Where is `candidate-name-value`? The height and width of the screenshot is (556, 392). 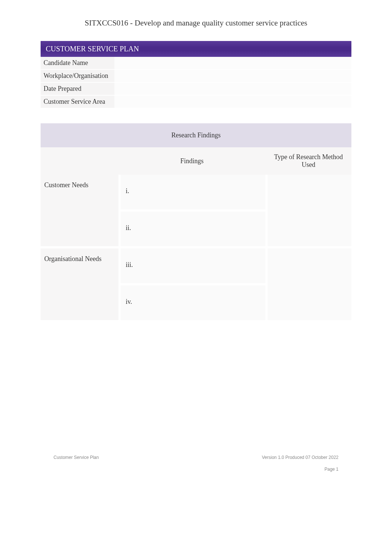
candidate-name-value is located at coordinates (233, 64).